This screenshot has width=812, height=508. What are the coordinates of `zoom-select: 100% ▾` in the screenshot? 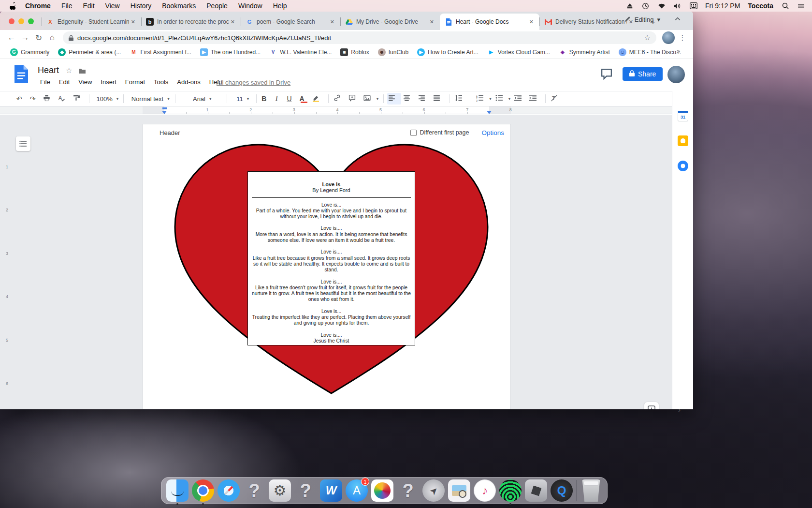 It's located at (106, 99).